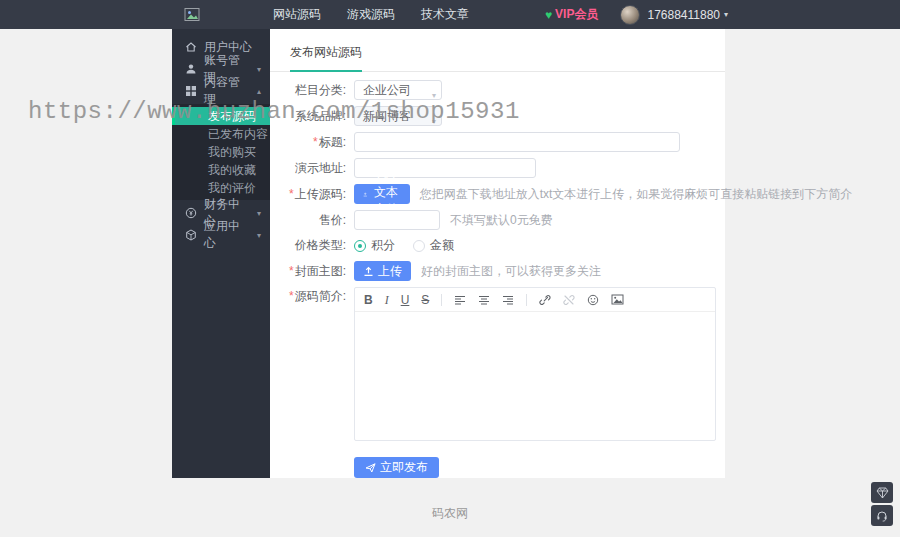 The image size is (900, 537). What do you see at coordinates (508, 300) in the screenshot?
I see `align-right-icon` at bounding box center [508, 300].